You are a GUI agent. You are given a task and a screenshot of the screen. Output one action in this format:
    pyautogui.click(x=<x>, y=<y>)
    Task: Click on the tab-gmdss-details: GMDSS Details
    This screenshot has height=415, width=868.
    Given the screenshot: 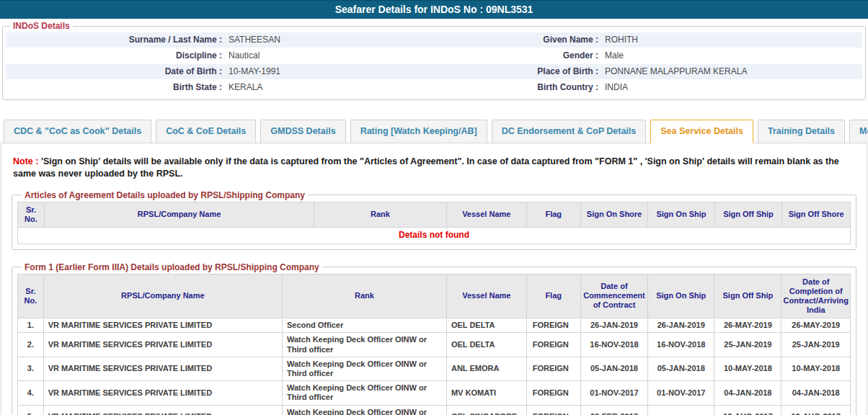 What is the action you would take?
    pyautogui.click(x=303, y=131)
    